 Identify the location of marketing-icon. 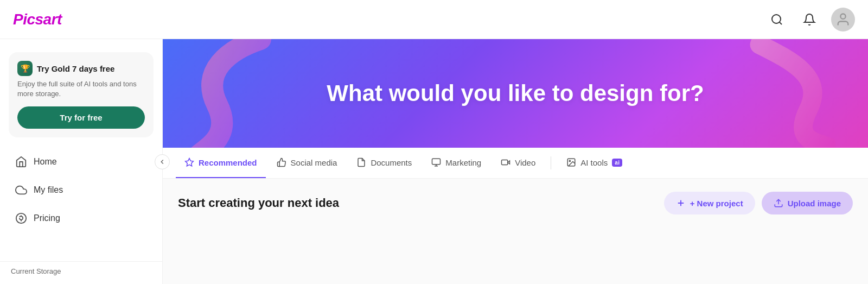
(436, 162).